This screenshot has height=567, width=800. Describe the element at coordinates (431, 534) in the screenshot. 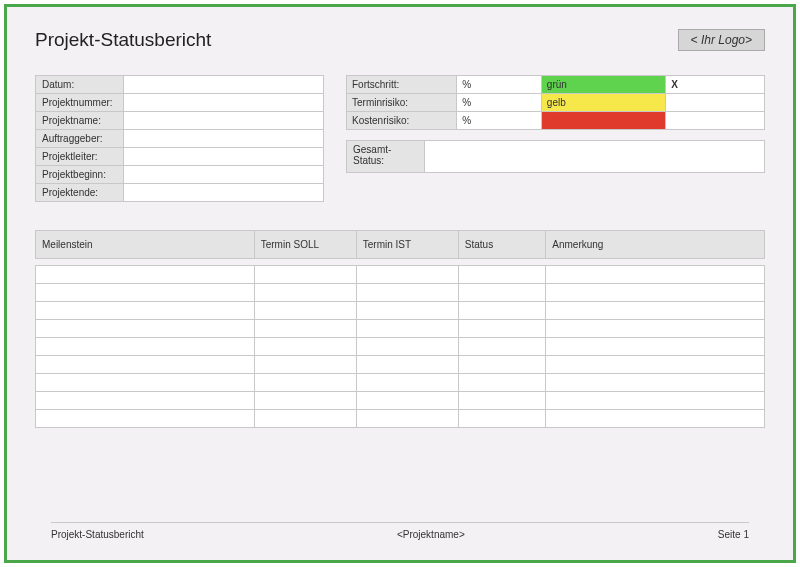

I see `footer-center: <Projektname>` at that location.